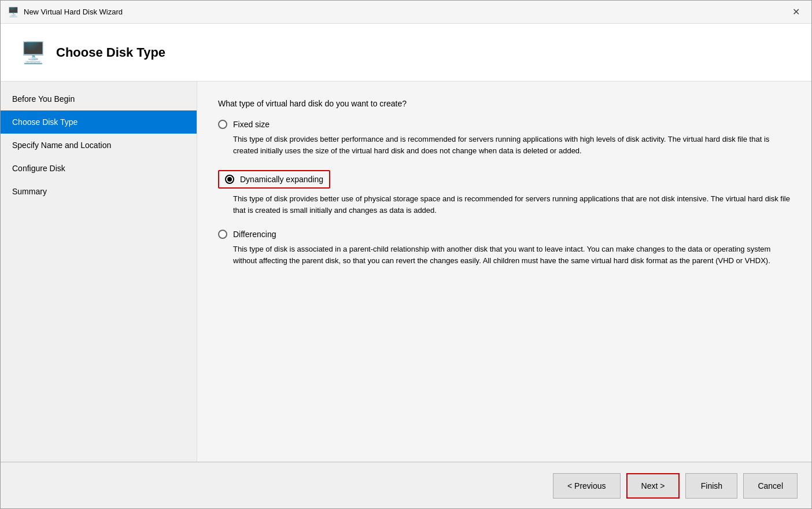  I want to click on title-bar: 🖥️ New Virtual Hard Disk Wizard ✕, so click(406, 12).